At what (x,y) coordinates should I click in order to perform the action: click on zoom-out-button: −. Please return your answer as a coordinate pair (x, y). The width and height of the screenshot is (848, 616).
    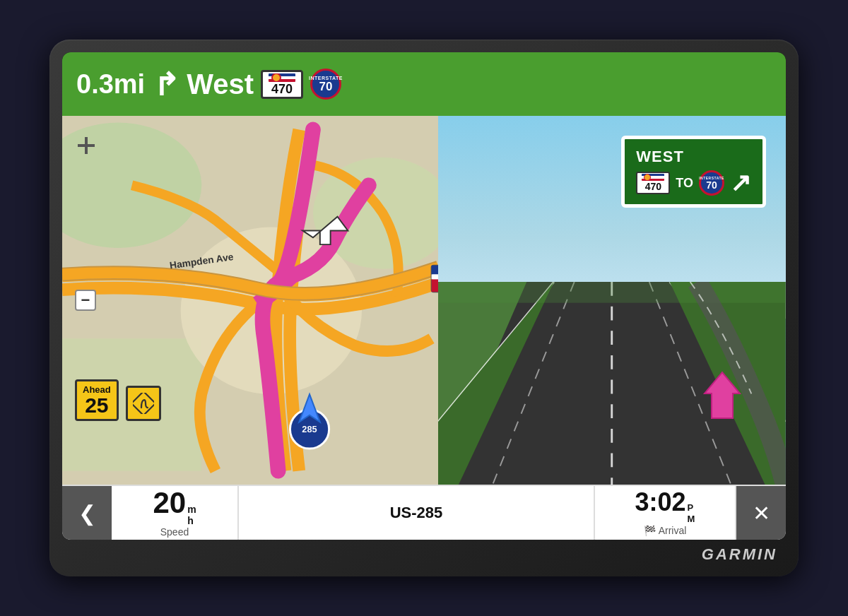
    Looking at the image, I should click on (86, 300).